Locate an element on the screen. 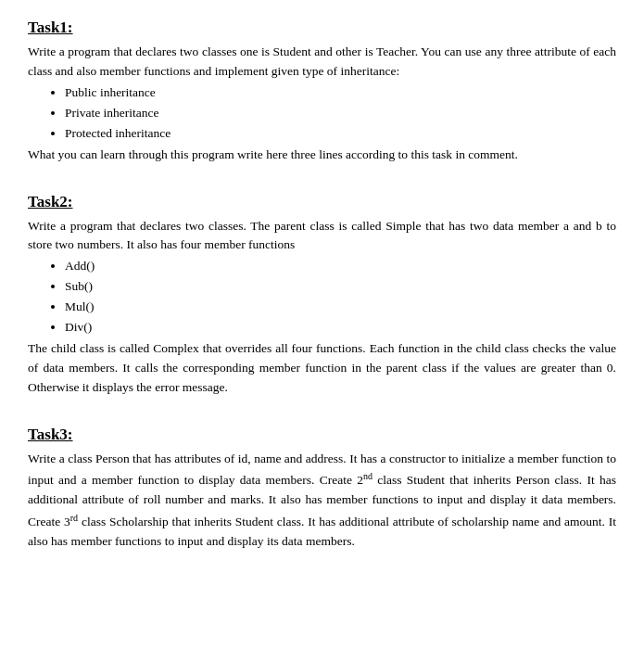  list-item: Public inheritance is located at coordinates (341, 93).